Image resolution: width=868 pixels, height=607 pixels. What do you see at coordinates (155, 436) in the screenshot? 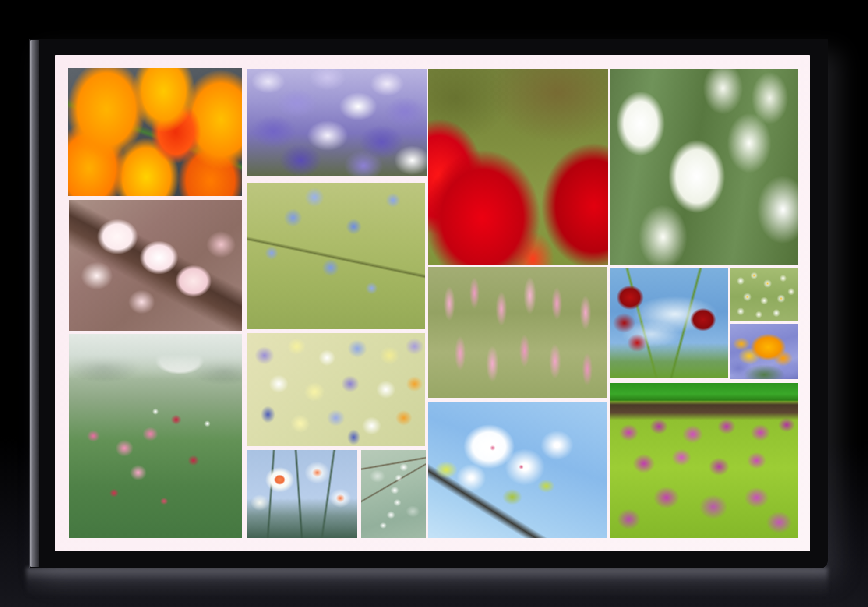
I see `photo-cosmos-field` at bounding box center [155, 436].